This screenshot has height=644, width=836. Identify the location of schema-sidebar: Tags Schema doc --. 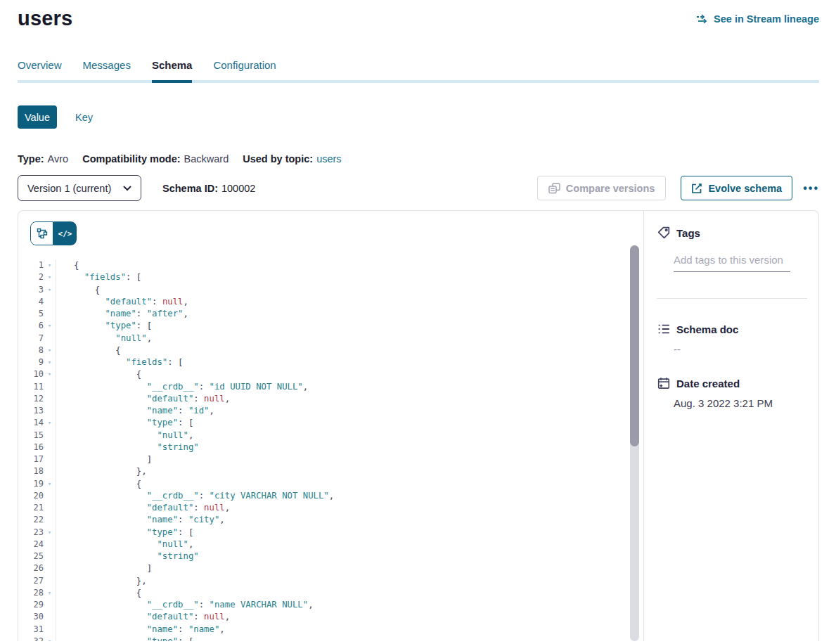
(731, 426).